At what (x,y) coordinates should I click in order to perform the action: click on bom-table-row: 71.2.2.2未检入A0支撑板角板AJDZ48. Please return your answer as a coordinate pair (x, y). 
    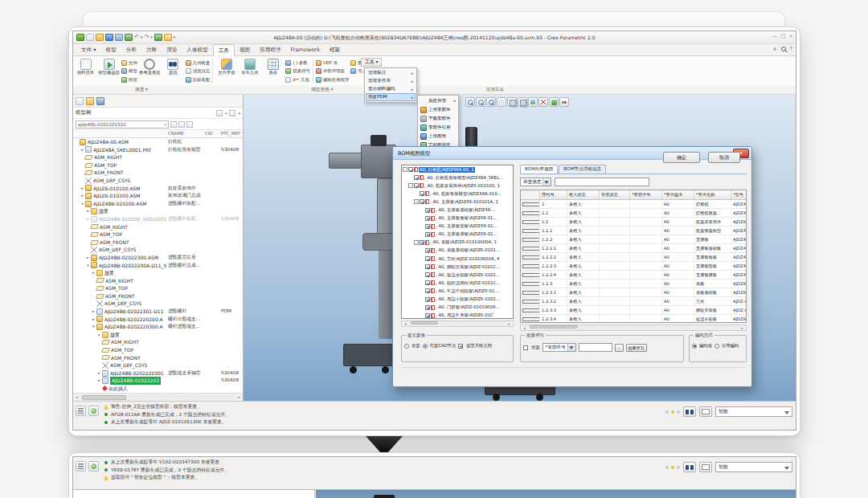
    Looking at the image, I should click on (633, 257).